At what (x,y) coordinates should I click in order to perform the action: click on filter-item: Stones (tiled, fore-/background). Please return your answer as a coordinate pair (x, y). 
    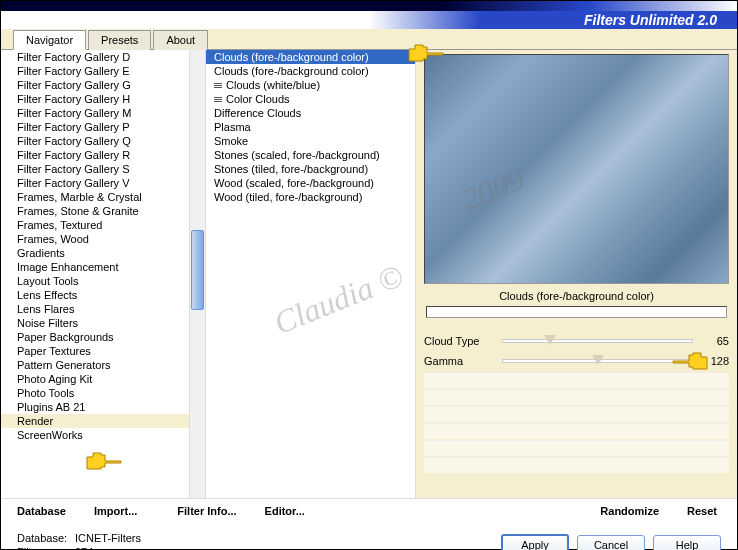
    Looking at the image, I should click on (310, 169).